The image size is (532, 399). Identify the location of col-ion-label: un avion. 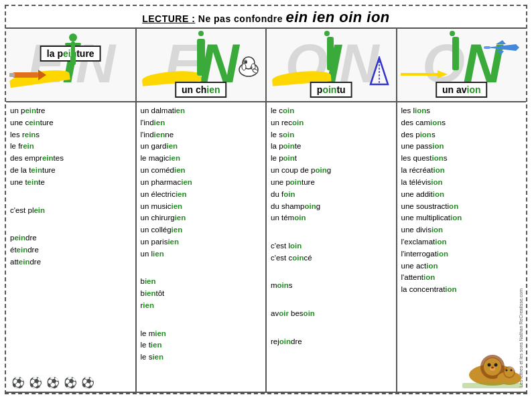
(462, 90).